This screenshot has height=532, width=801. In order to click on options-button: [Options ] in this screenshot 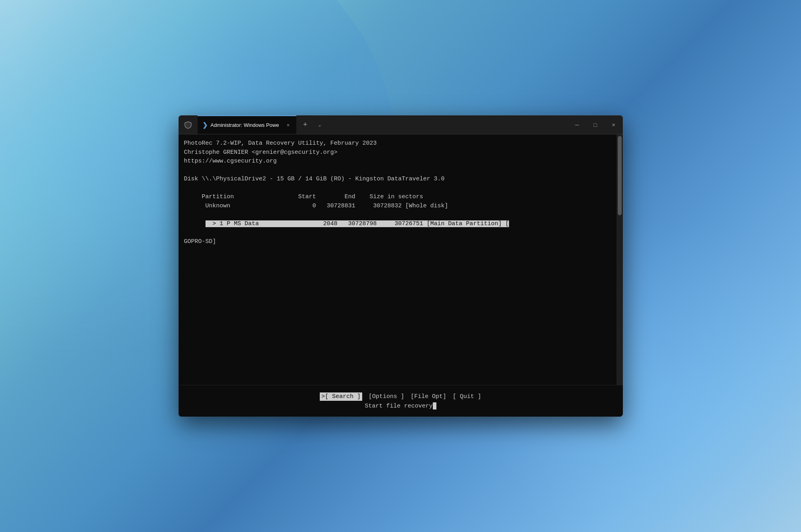, I will do `click(386, 396)`.